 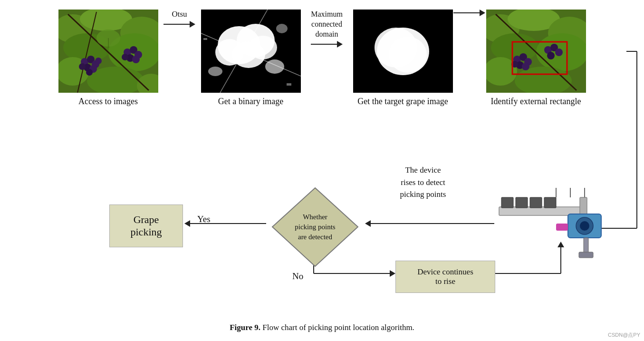 What do you see at coordinates (245, 327) in the screenshot?
I see `figure-label: Figure 9.` at bounding box center [245, 327].